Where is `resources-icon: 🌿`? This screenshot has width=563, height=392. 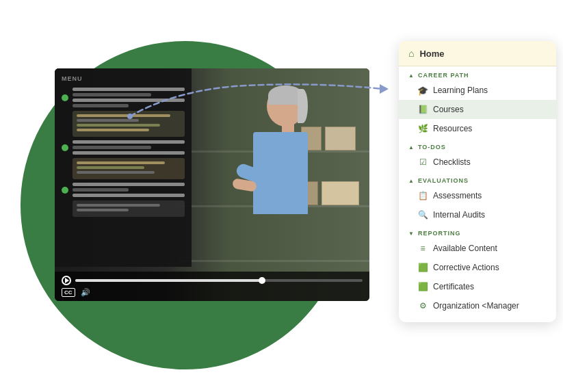
resources-icon: 🌿 is located at coordinates (423, 129).